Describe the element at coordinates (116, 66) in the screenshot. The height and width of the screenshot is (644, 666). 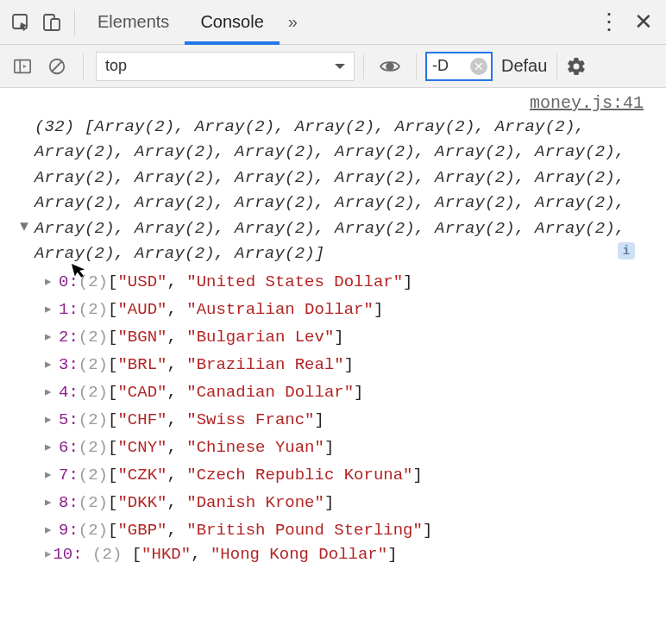
I see `execution-context-label: top` at that location.